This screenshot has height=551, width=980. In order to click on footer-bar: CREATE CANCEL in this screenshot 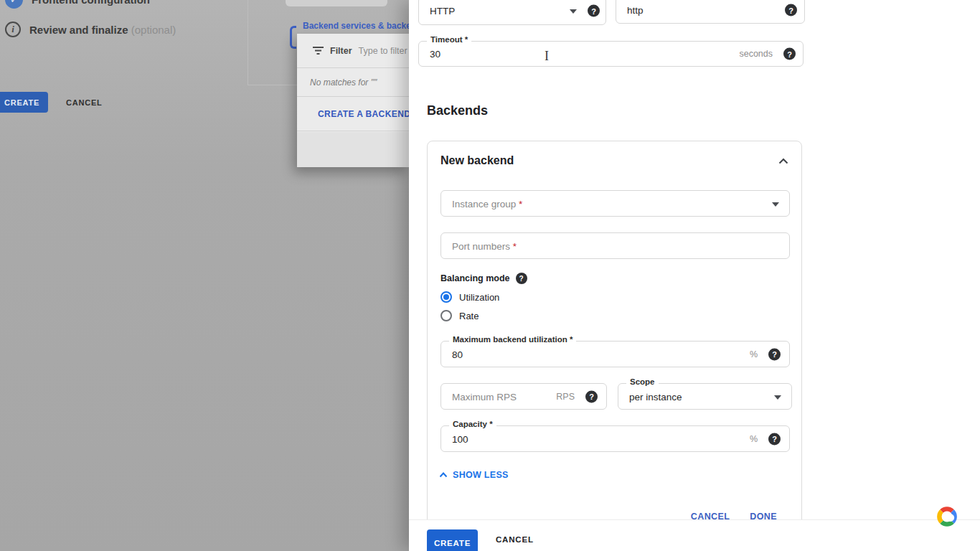, I will do `click(694, 535)`.